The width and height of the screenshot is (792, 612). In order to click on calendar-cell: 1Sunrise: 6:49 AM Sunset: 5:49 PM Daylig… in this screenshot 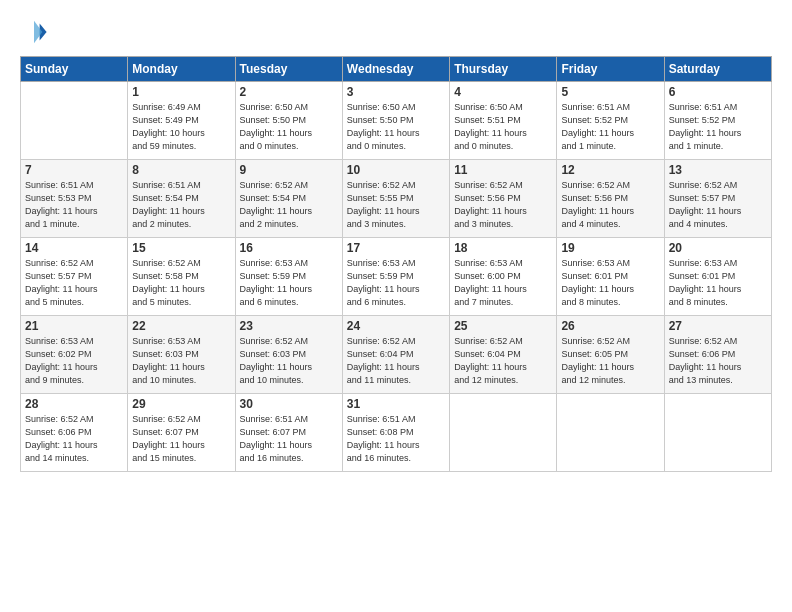, I will do `click(182, 121)`.